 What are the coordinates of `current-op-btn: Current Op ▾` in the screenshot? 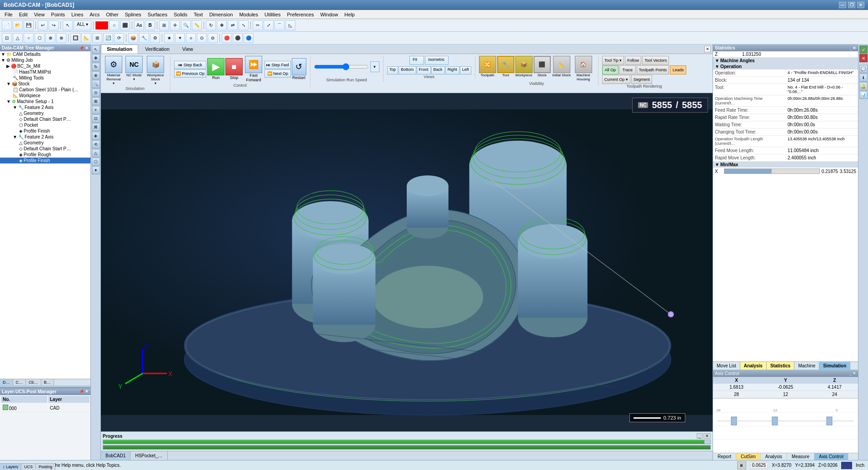 It's located at (616, 79).